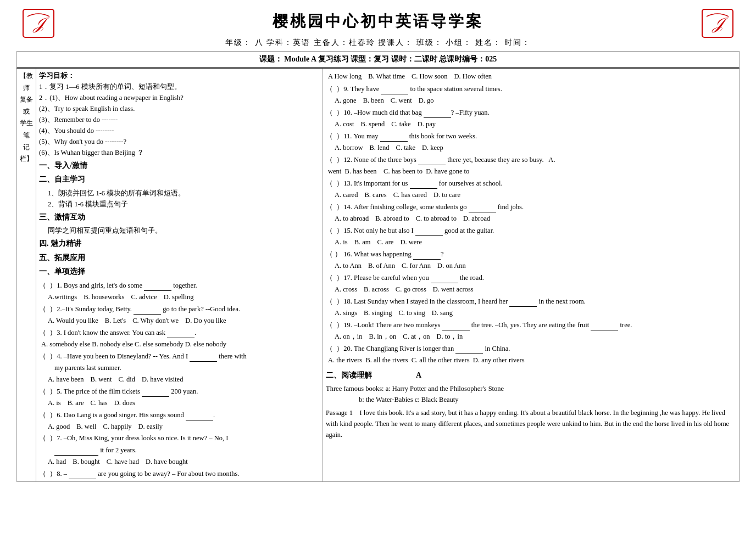 This screenshot has width=756, height=533. I want to click on q13-row: （ ）13. It's important for us for ourselv…, so click(531, 183).